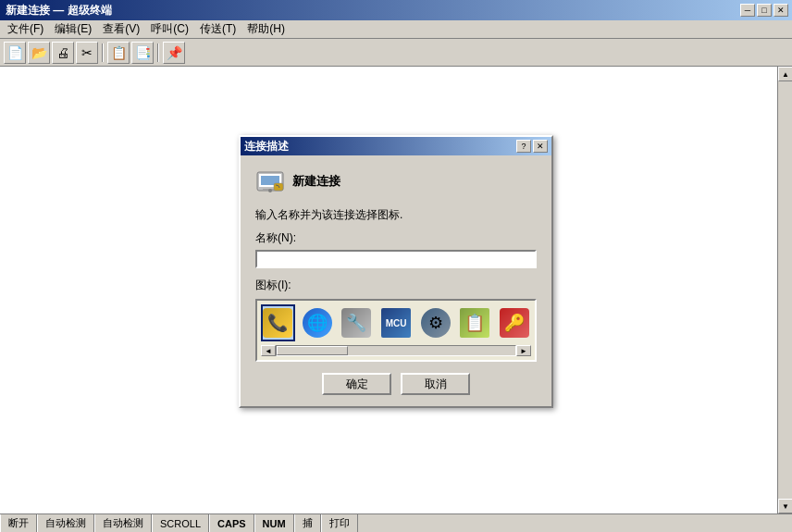  What do you see at coordinates (781, 10) in the screenshot?
I see `window-close-button: ✕` at bounding box center [781, 10].